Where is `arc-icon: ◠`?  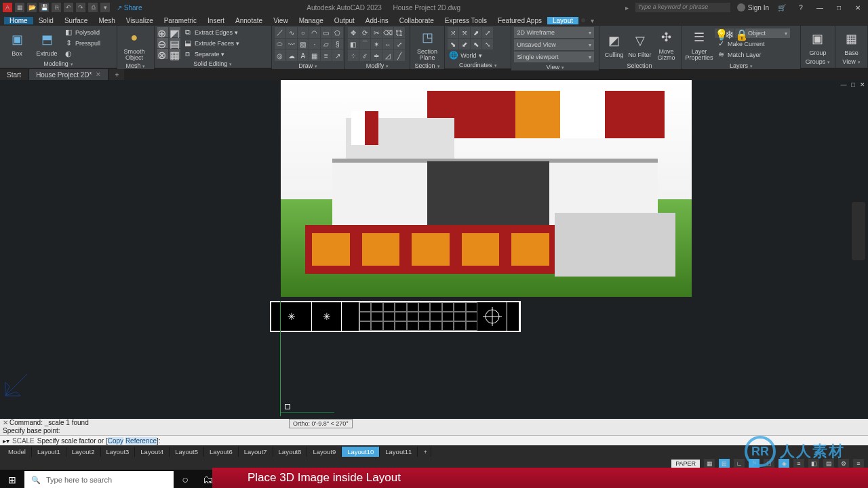
arc-icon: ◠ is located at coordinates (315, 33).